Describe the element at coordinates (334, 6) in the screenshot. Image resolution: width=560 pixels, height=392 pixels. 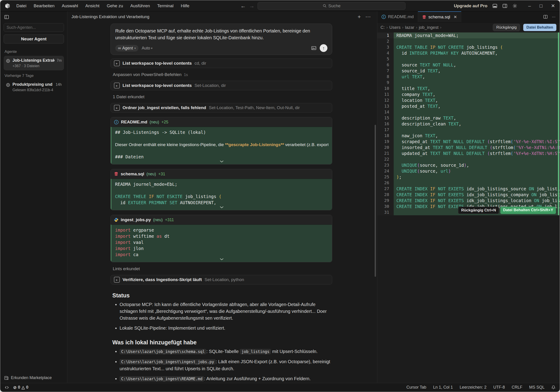
I see `search-placeholder: Suche` at that location.